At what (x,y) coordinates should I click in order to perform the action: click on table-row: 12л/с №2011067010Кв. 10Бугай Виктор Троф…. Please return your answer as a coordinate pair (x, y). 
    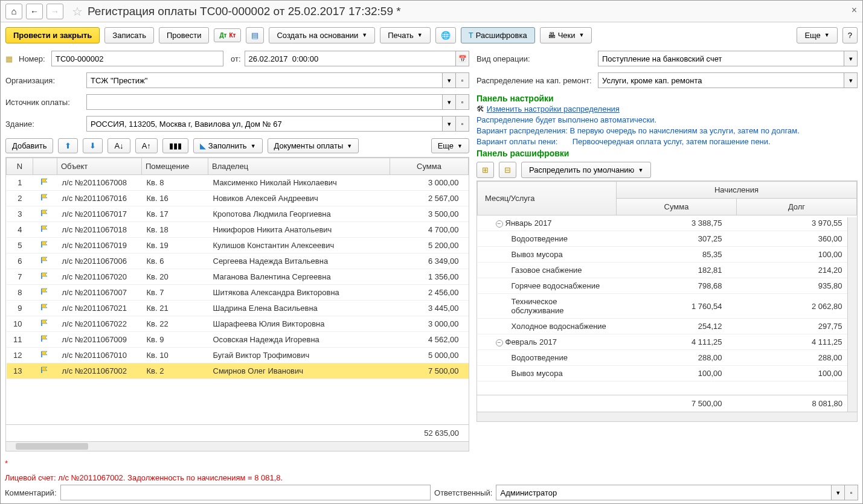
    Looking at the image, I should click on (238, 356).